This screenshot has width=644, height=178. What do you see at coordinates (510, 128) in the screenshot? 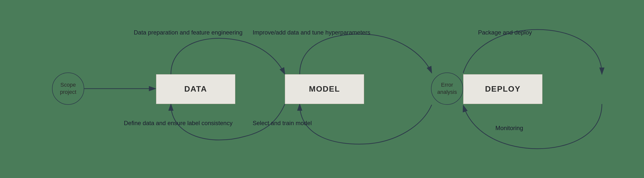
I see `monitoring-label: Monitoring` at bounding box center [510, 128].